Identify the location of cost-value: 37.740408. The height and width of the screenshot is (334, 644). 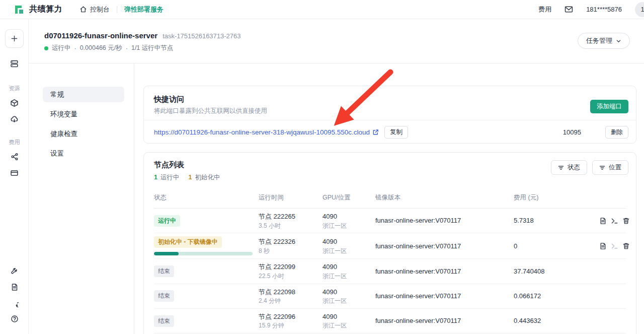
(555, 272).